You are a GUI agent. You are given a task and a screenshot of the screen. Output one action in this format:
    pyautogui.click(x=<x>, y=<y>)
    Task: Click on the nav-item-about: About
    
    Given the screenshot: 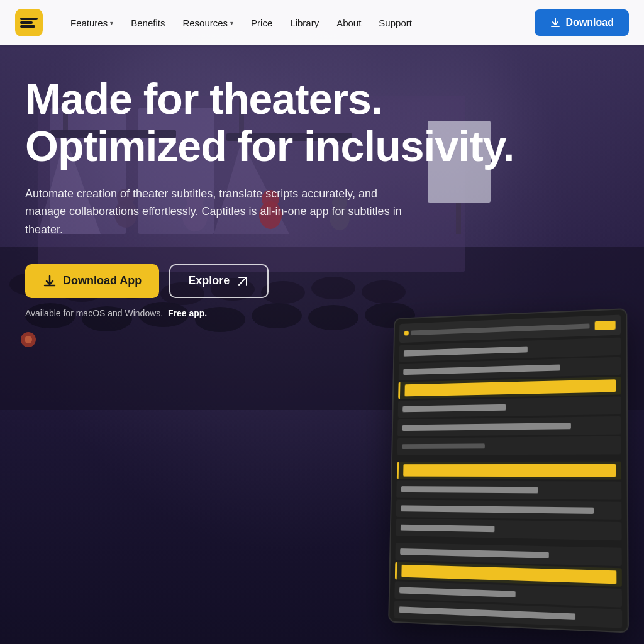 What is the action you would take?
    pyautogui.click(x=348, y=23)
    